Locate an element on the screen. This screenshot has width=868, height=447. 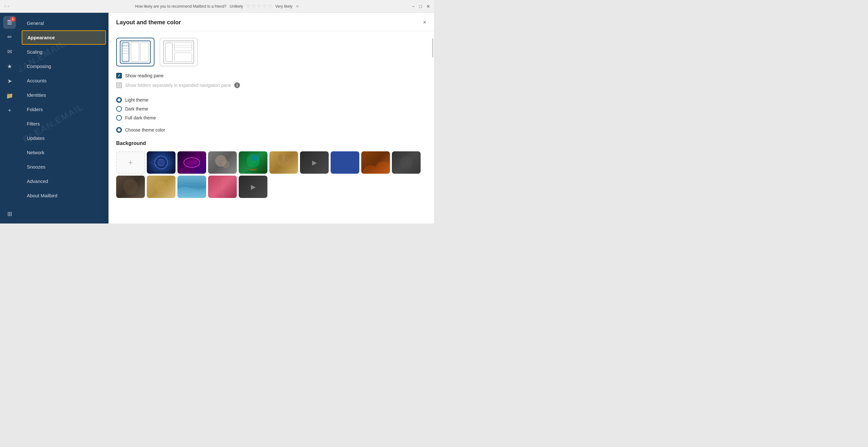
choose-color-row: Choose theme color is located at coordinates (271, 130).